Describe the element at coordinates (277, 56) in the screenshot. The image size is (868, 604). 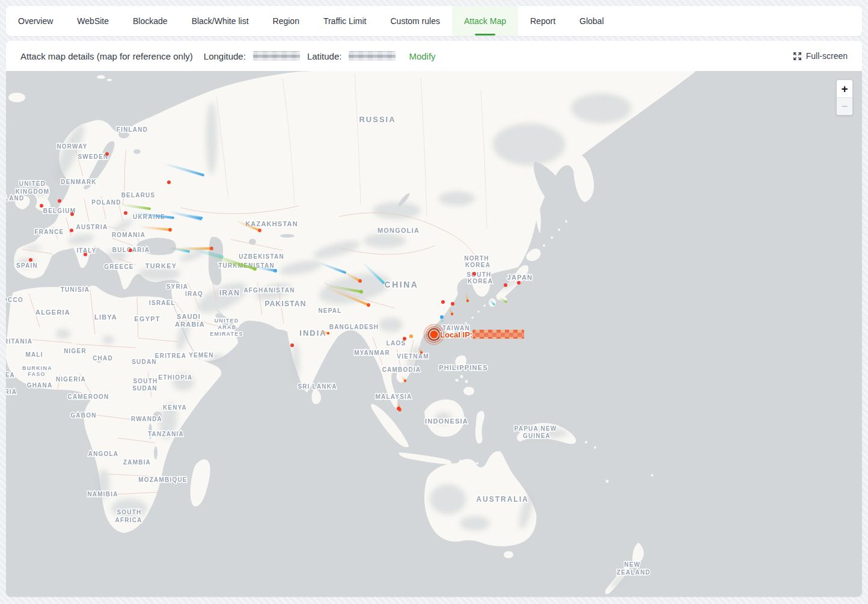
I see `longitude-value-redacted` at that location.